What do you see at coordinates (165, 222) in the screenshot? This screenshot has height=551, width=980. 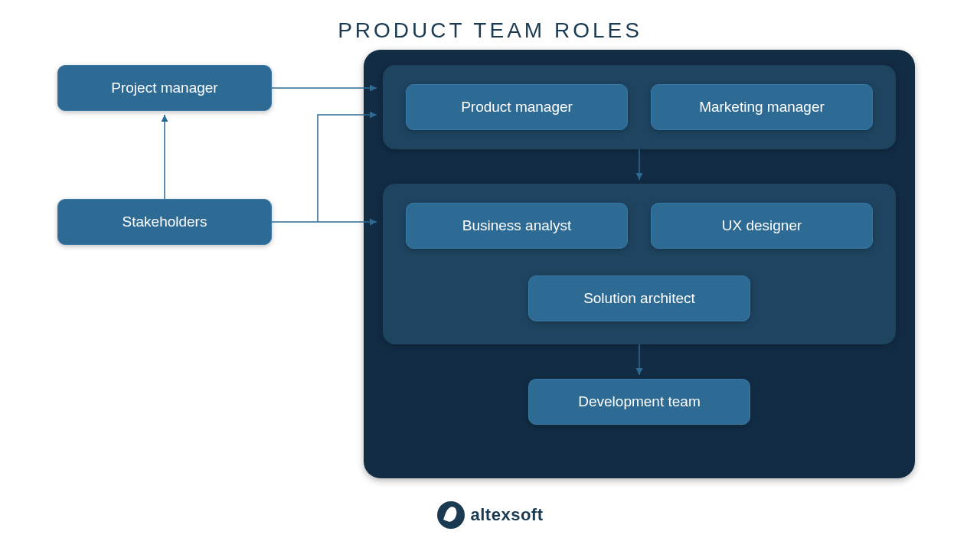 I see `stakeholders-label: Stakeholders` at bounding box center [165, 222].